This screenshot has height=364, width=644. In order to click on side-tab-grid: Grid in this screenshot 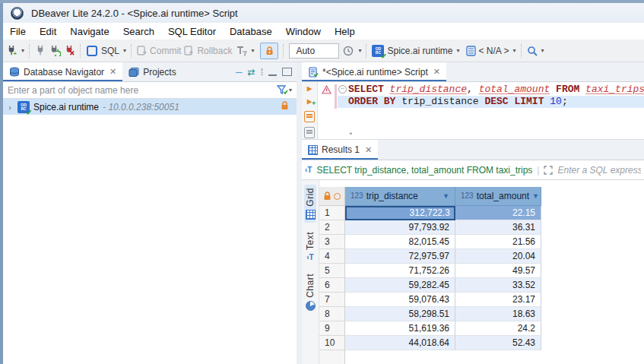, I will do `click(310, 204)`.